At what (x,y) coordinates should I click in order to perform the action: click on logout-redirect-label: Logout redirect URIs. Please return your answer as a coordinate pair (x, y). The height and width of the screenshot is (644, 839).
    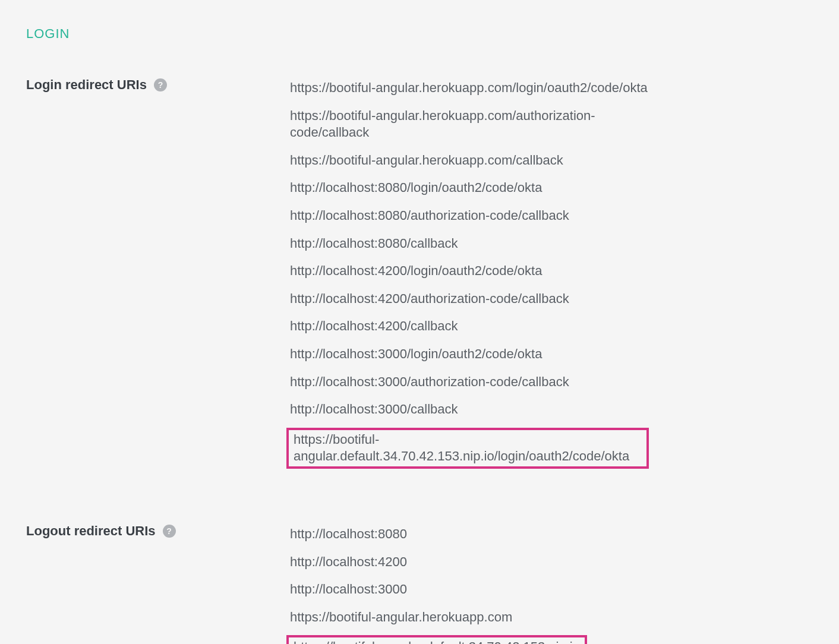
    Looking at the image, I should click on (91, 531).